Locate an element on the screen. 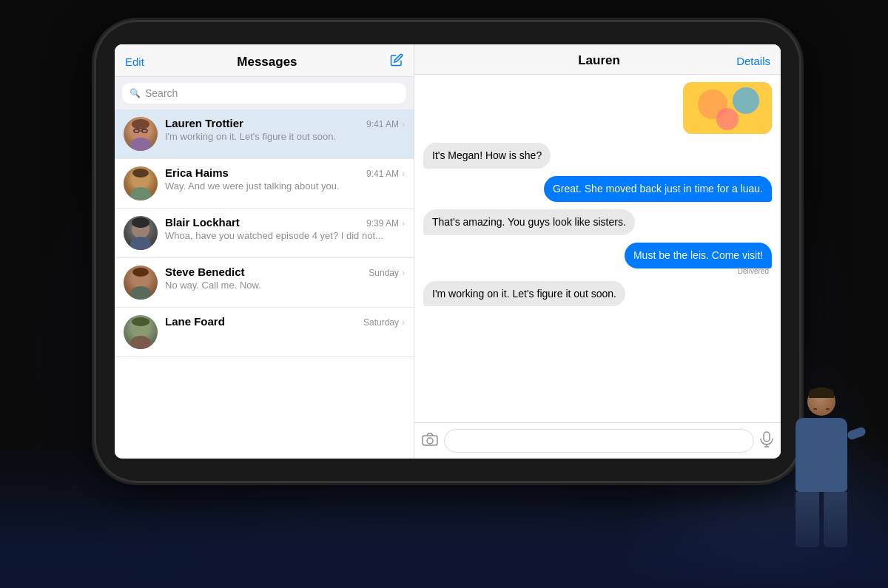 This screenshot has width=888, height=588. chat-title: Lauren is located at coordinates (599, 61).